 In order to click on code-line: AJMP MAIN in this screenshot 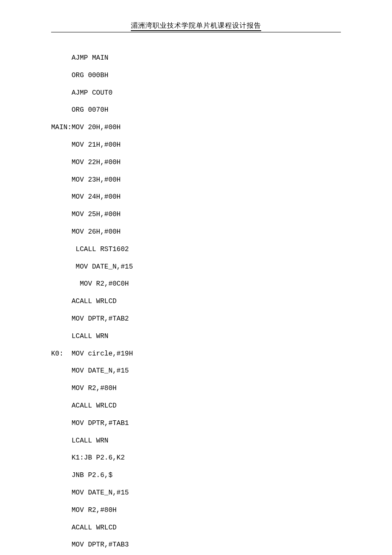, I will do `click(196, 58)`.